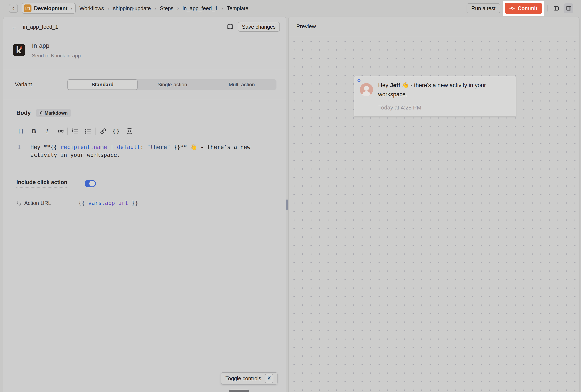 The width and height of the screenshot is (581, 392). I want to click on channel-title: In-app, so click(56, 46).